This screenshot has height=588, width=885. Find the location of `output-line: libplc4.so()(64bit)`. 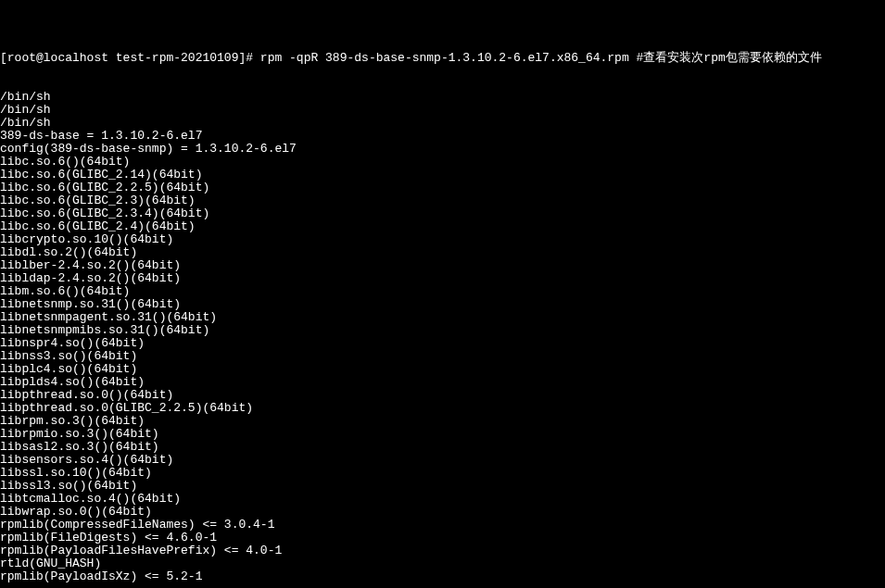

output-line: libplc4.so()(64bit) is located at coordinates (443, 369).